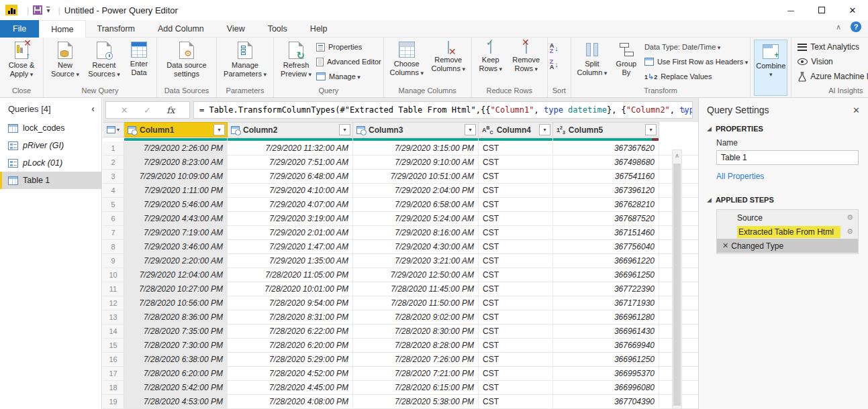 This screenshot has height=409, width=868. What do you see at coordinates (176, 275) in the screenshot?
I see `table-cell: 7/29/2020 12:04:00 AM` at bounding box center [176, 275].